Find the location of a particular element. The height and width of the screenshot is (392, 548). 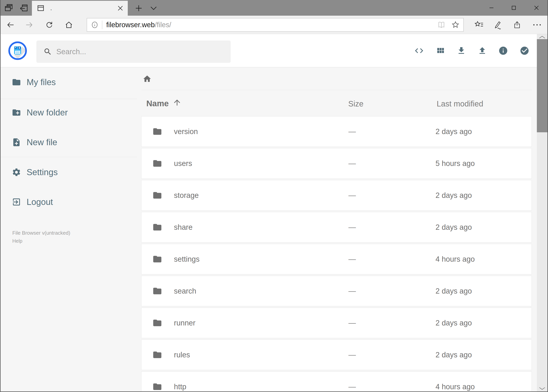

url-text: filebrowser.web/files/ is located at coordinates (139, 25).